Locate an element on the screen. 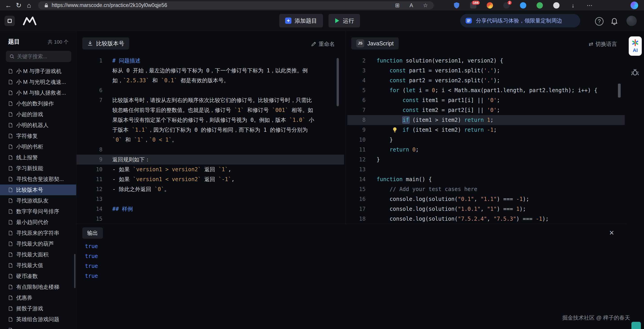 The height and width of the screenshot is (329, 644). switch-language-label: 切换语言 is located at coordinates (606, 44).